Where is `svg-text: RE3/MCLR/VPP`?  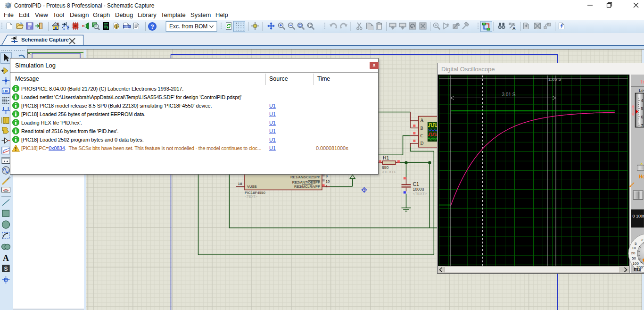 svg-text: RE3/MCLR/VPP is located at coordinates (307, 187).